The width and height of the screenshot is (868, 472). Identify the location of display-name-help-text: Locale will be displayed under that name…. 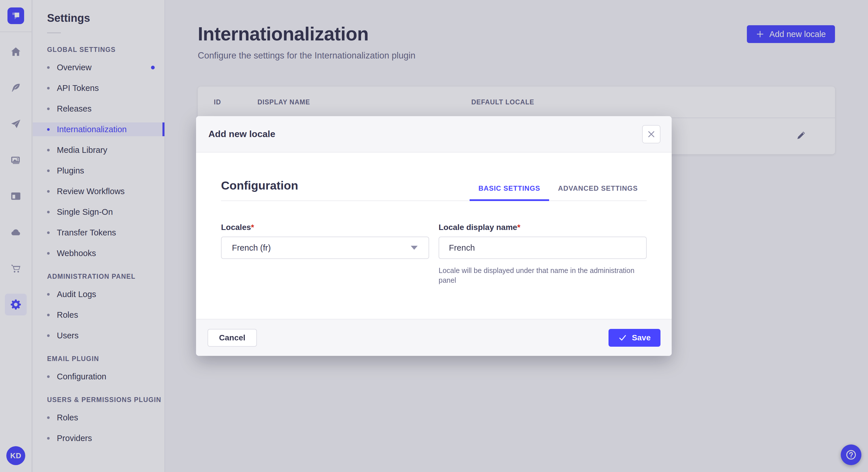
(542, 276).